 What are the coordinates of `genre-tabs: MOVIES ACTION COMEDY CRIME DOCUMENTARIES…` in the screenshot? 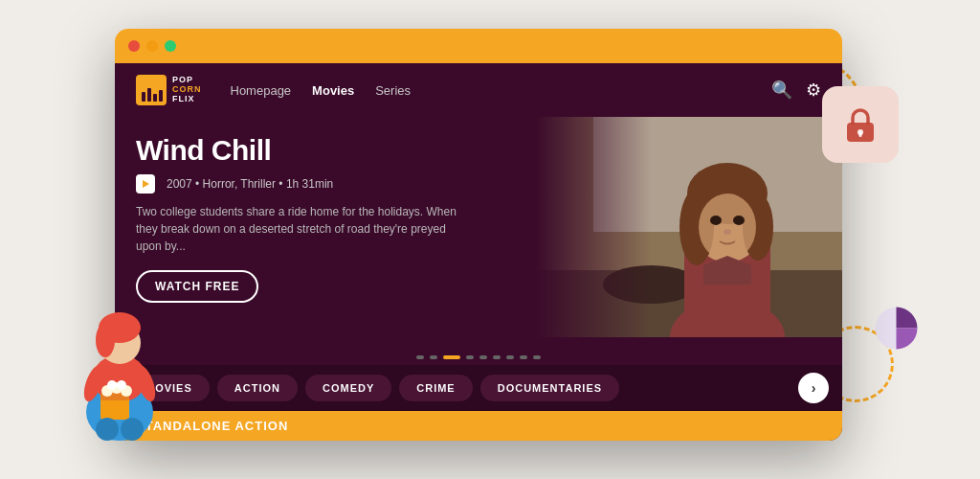 It's located at (479, 388).